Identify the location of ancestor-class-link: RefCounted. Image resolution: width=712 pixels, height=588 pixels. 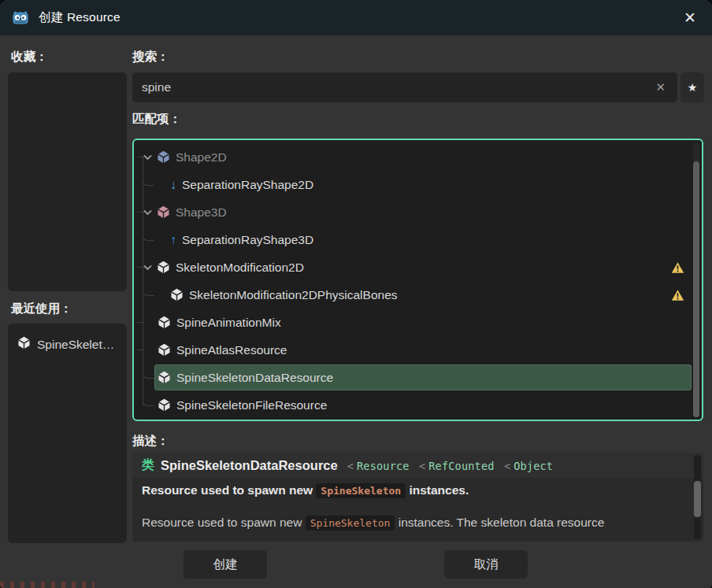
(462, 466).